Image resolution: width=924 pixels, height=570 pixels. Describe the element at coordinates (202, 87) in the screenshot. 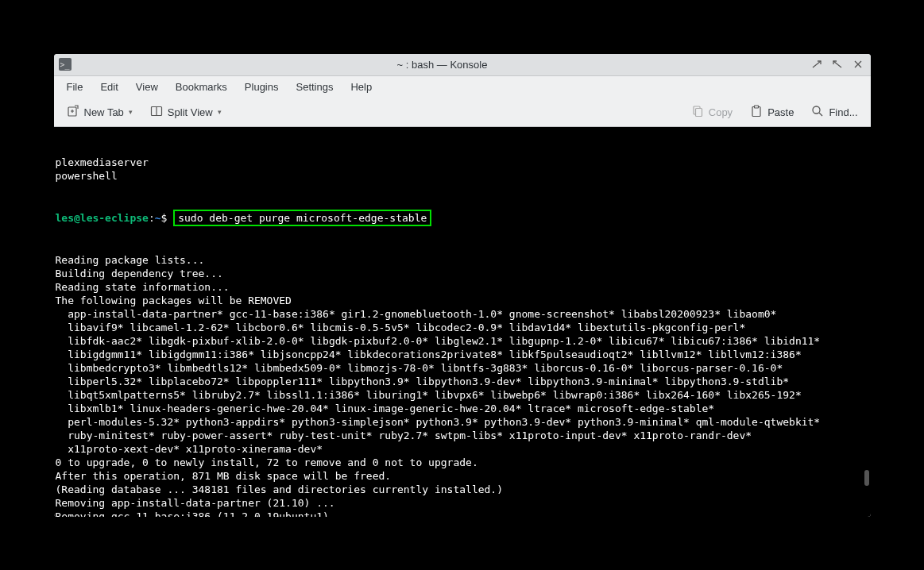

I see `menu-bookmarks: Bookmarks` at that location.